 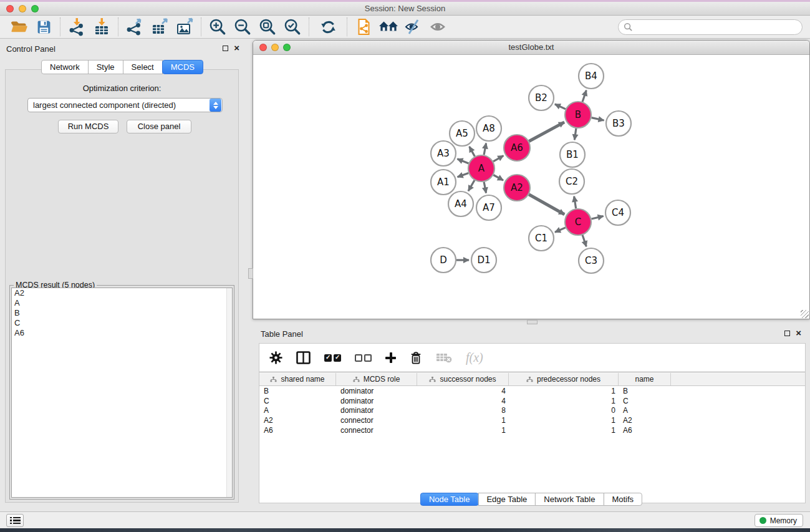 What do you see at coordinates (498, 178) in the screenshot?
I see `graph-edge-A-A2` at bounding box center [498, 178].